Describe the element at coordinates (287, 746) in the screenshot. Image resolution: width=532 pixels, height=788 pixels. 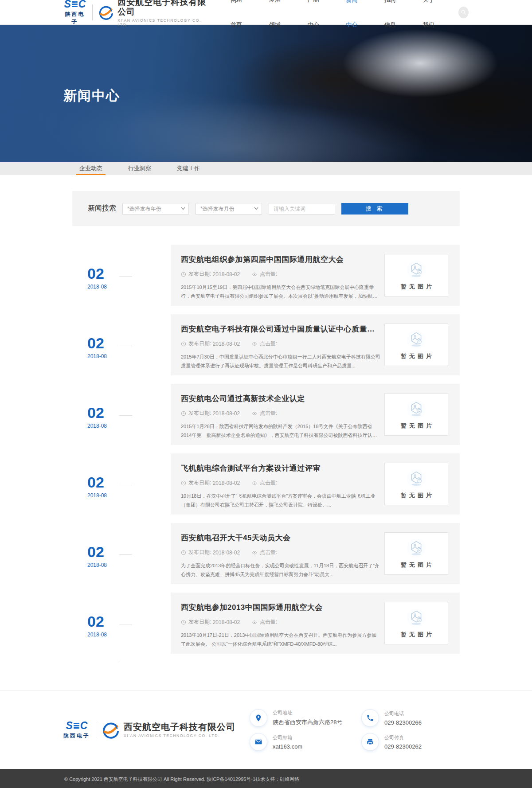
I see `contact-value: xat163.com` at that location.